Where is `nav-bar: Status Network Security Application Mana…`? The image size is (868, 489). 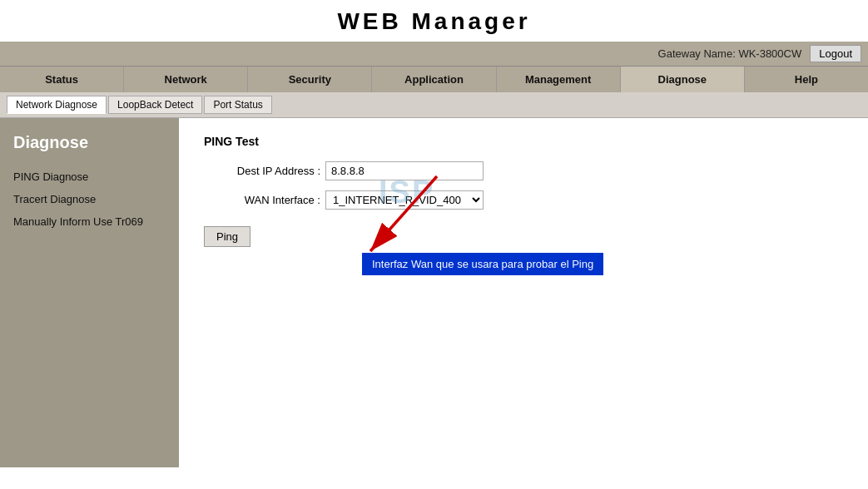
nav-bar: Status Network Security Application Mana… is located at coordinates (434, 79).